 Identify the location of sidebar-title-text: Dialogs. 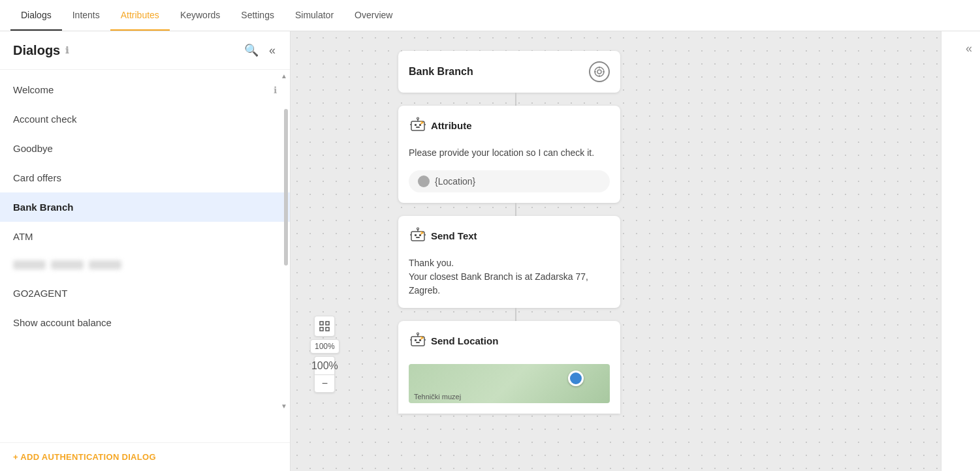
(37, 51).